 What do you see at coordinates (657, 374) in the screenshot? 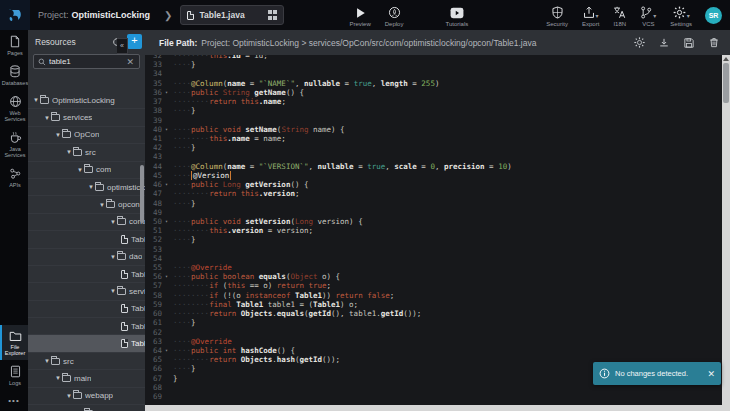
I see `toast-notification: No changes detected. ✕` at bounding box center [657, 374].